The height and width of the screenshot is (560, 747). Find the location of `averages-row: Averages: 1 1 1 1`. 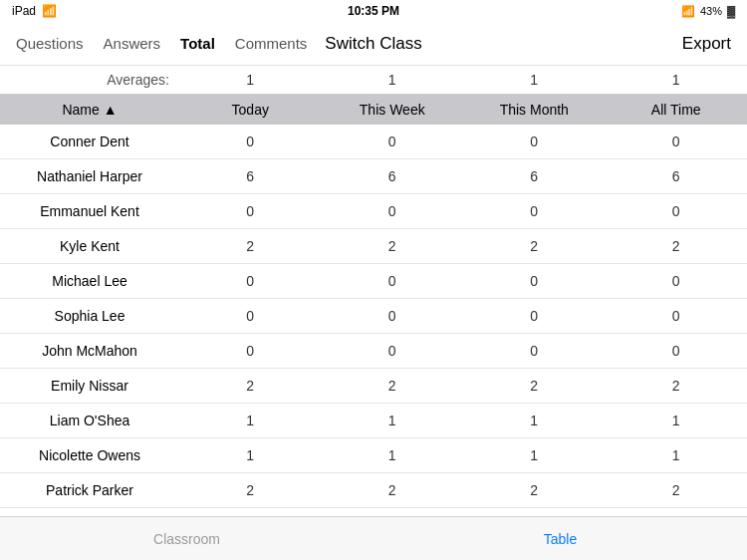

averages-row: Averages: 1 1 1 1 is located at coordinates (374, 80).